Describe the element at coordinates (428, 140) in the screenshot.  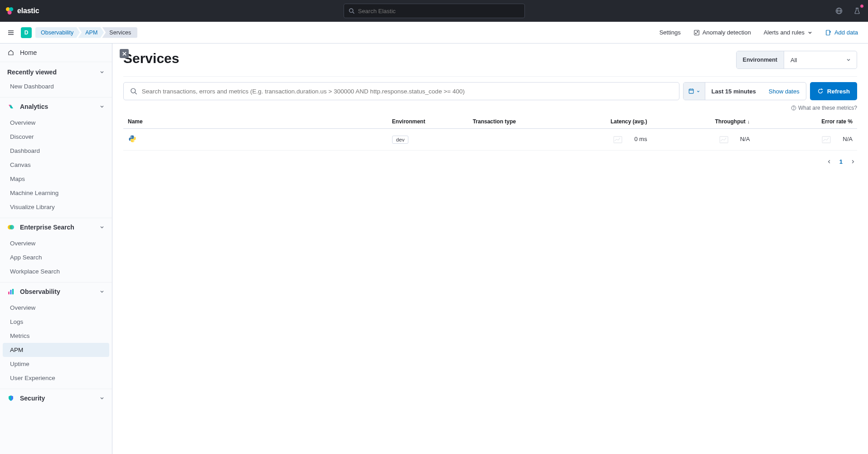
I see `cell-environment: dev` at that location.